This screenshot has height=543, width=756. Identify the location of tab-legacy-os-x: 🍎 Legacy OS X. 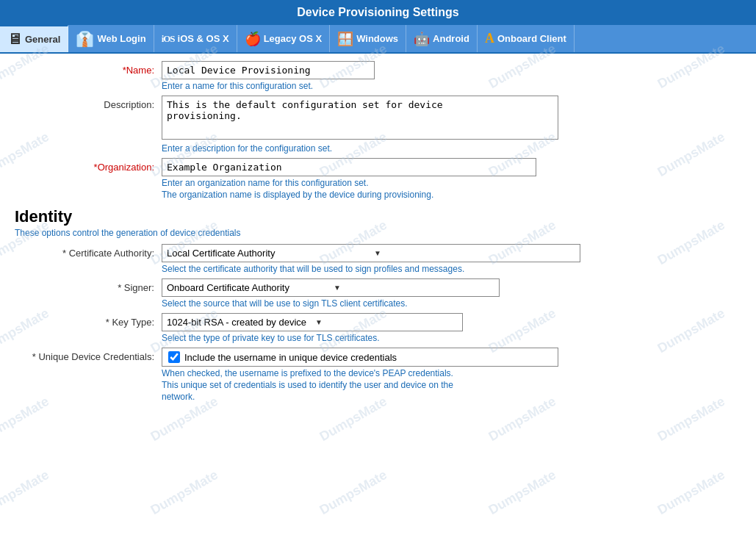
(284, 38).